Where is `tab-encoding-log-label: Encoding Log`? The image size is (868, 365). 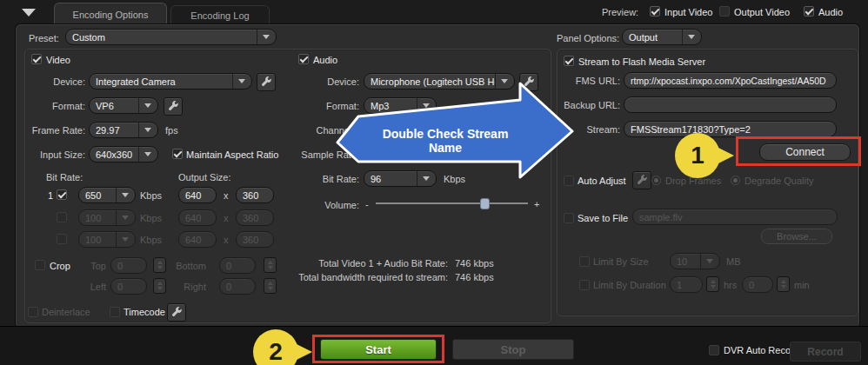
tab-encoding-log-label: Encoding Log is located at coordinates (219, 16).